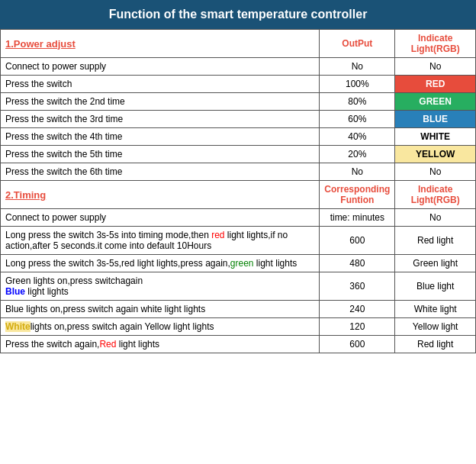 The image size is (476, 464). I want to click on indicate-cell: Yellow light, so click(436, 327).